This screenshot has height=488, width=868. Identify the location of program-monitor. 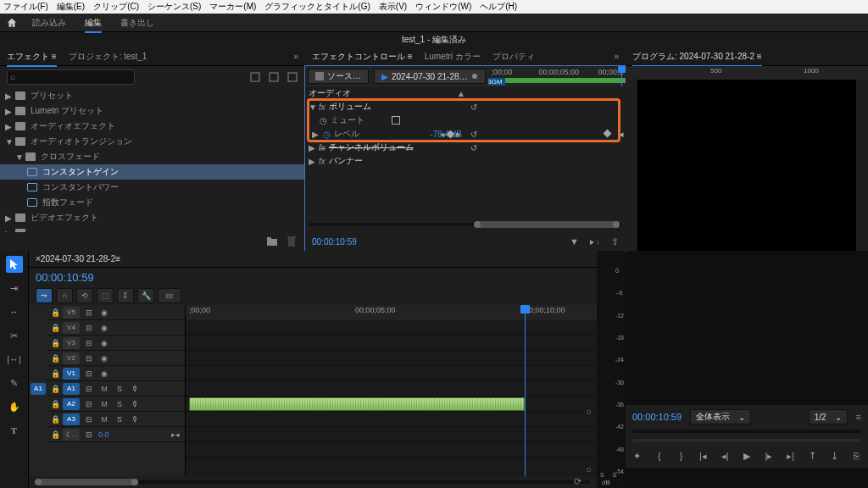
(747, 165).